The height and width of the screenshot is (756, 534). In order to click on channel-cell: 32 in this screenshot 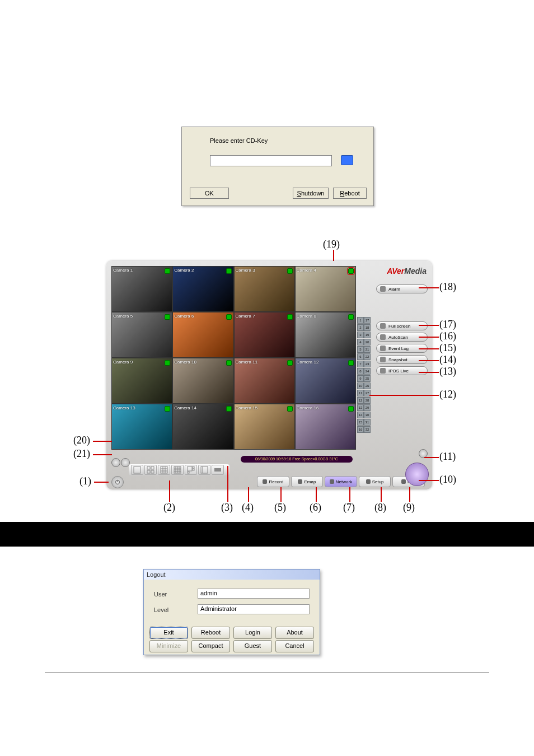, I will do `click(367, 430)`.